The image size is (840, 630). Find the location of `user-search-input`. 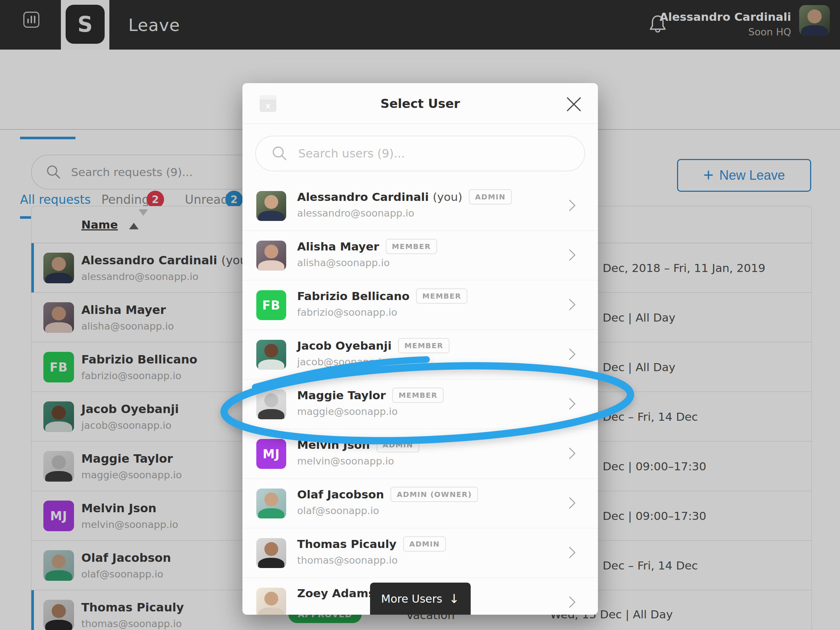

user-search-input is located at coordinates (422, 153).